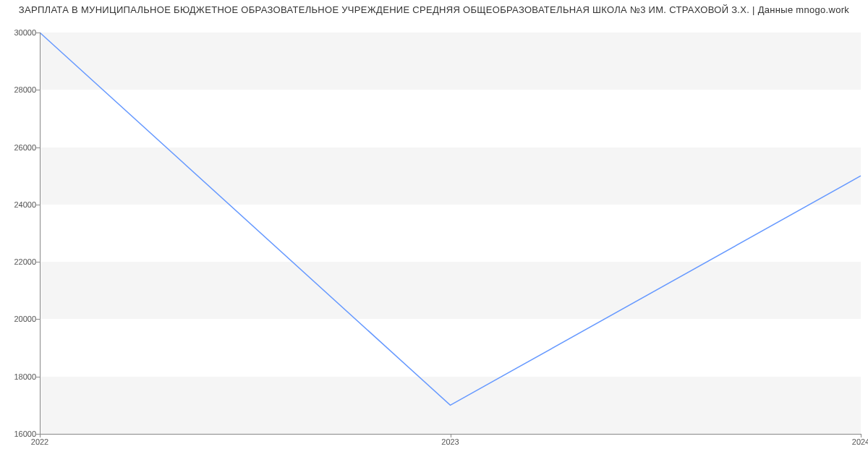  I want to click on chart-title: ЗАРПЛАТА В МУНИЦИПАЛЬНОЕ БЮДЖЕТНОЕ ОБРАЗ…, so click(434, 10).